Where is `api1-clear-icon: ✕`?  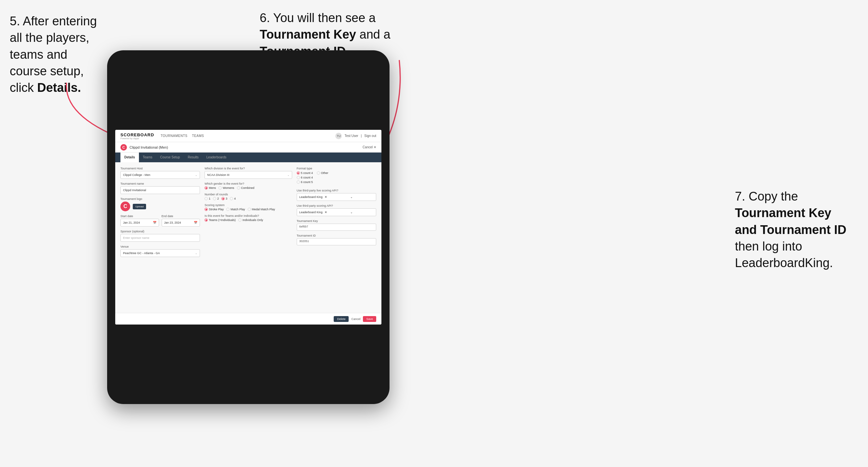 api1-clear-icon: ✕ is located at coordinates (337, 197).